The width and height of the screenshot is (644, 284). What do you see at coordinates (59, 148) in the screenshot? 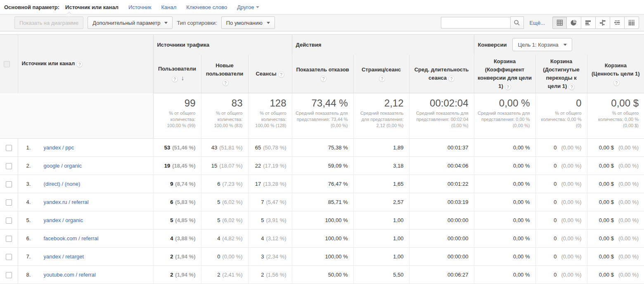
I see `source-link: yandex / ppc` at bounding box center [59, 148].